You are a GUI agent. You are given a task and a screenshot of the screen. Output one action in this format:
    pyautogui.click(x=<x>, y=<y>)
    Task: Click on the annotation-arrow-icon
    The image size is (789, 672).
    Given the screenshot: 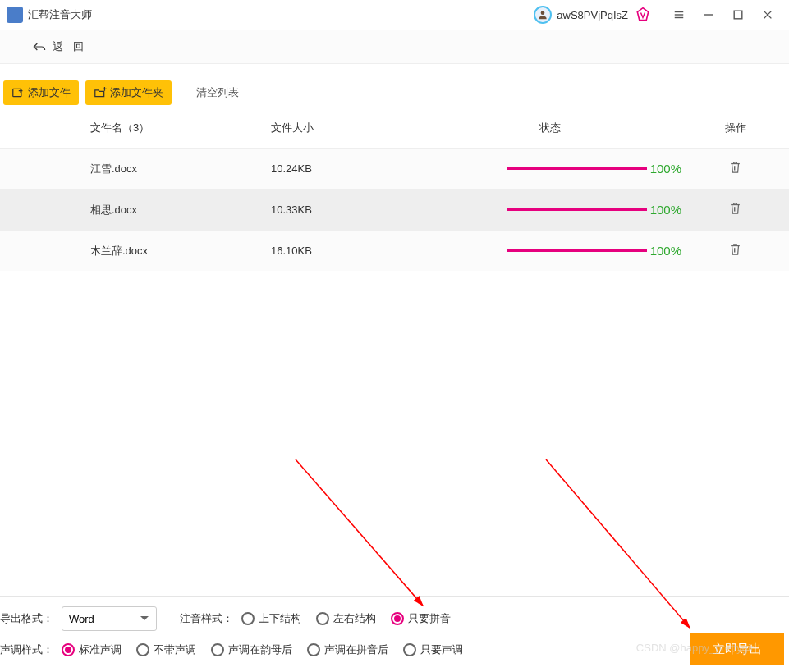 What is the action you would take?
    pyautogui.click(x=365, y=538)
    